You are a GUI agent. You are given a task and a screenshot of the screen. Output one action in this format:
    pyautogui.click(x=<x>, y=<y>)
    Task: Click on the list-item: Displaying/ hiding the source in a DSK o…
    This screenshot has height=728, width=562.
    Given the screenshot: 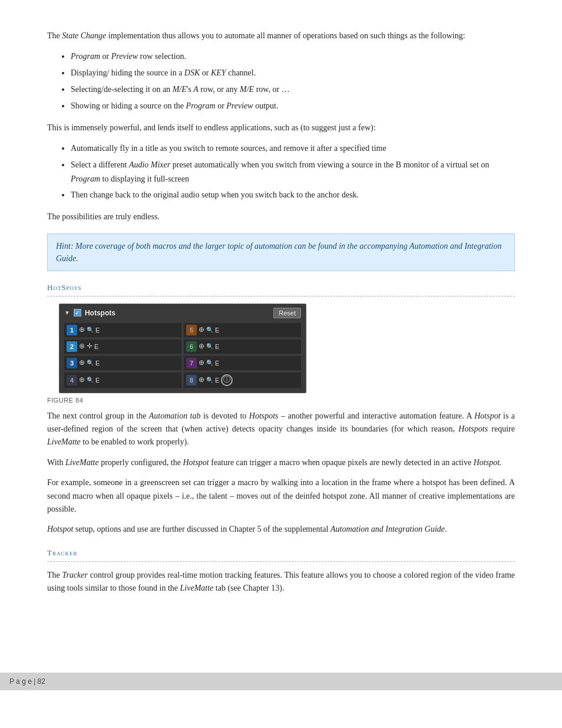 What is the action you would take?
    pyautogui.click(x=293, y=73)
    